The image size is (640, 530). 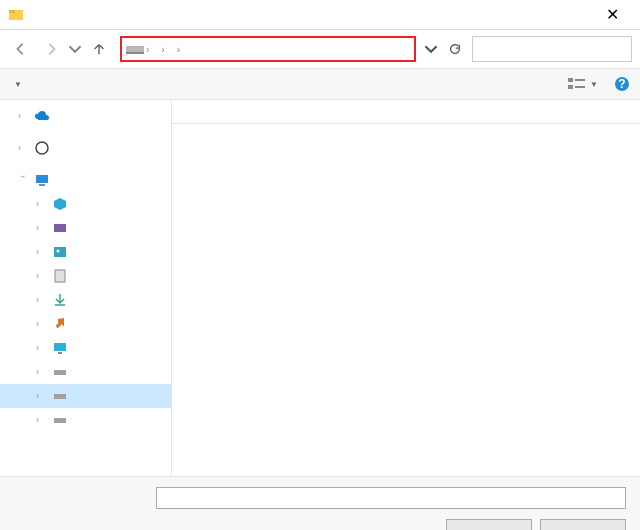 What do you see at coordinates (86, 324) in the screenshot?
I see `sidebar-item-music: ›` at bounding box center [86, 324].